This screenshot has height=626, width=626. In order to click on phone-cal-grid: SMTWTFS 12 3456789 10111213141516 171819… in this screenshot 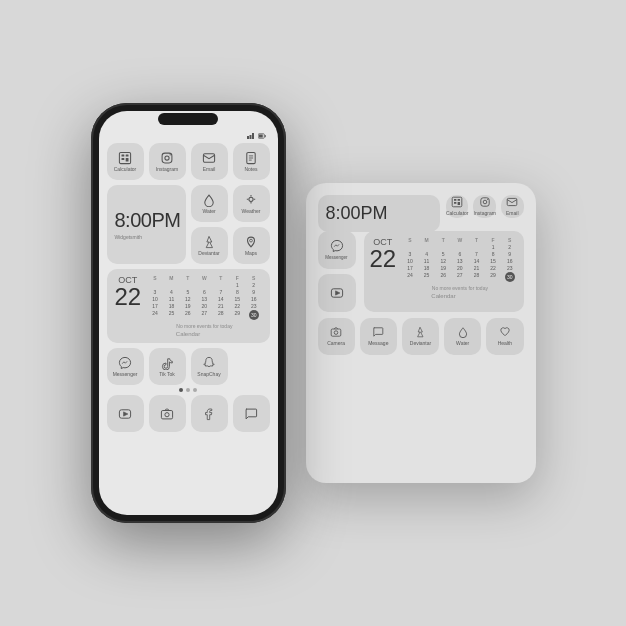, I will do `click(204, 298)`.